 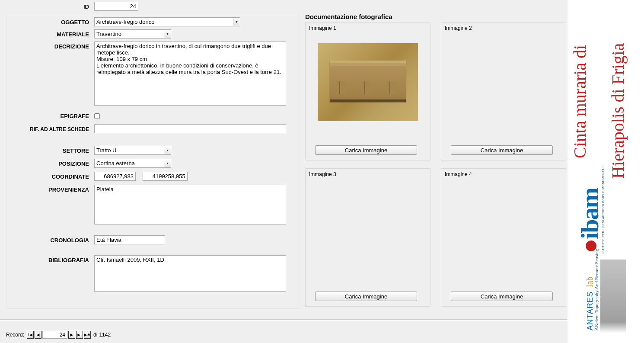 What do you see at coordinates (504, 237) in the screenshot?
I see `image-slot-4: Immagine 4 Carica Immagine` at bounding box center [504, 237].